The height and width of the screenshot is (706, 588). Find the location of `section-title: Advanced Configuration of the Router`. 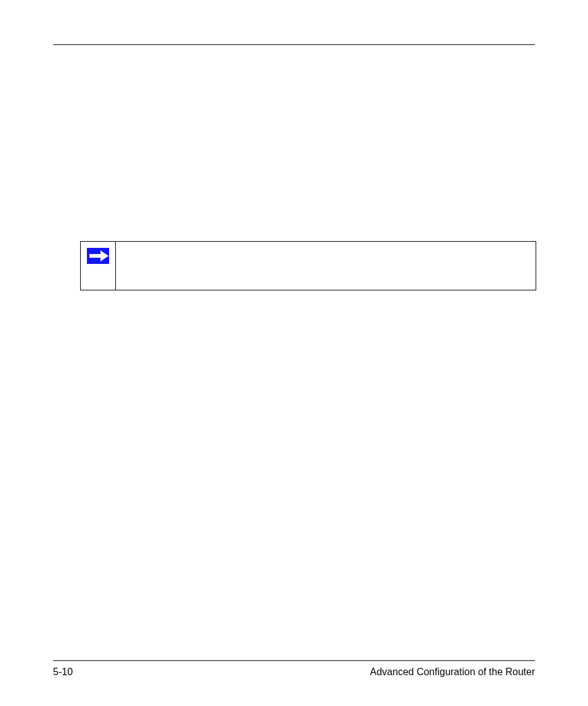

section-title: Advanced Configuration of the Router is located at coordinates (452, 672).